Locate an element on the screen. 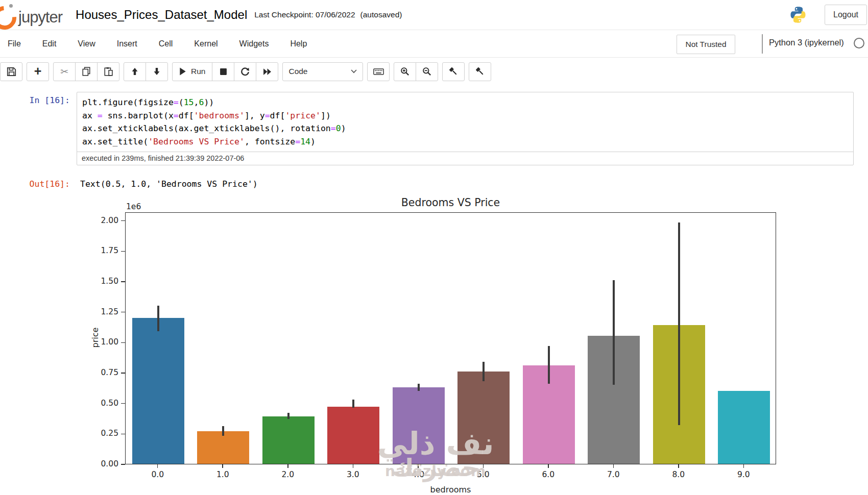  command-palette-button is located at coordinates (378, 71).